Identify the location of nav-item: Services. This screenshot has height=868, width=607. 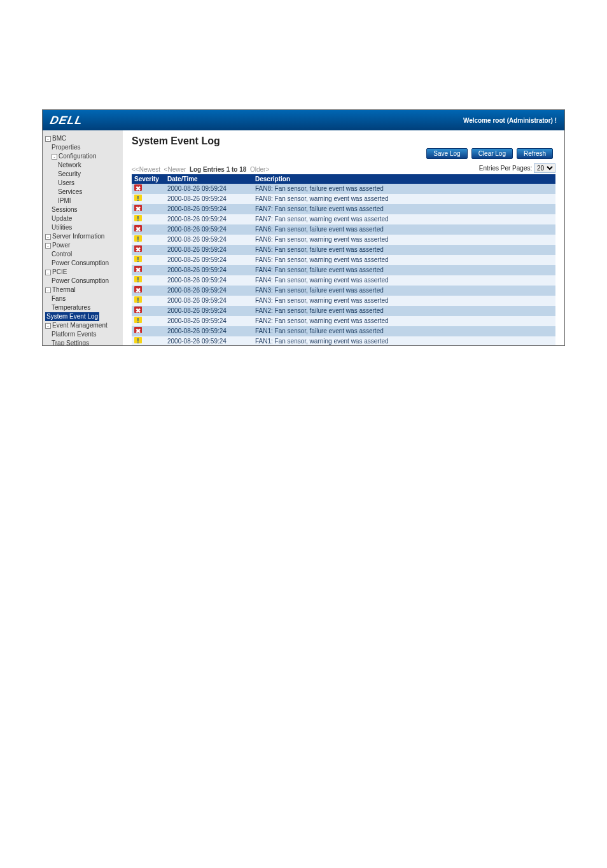
(83, 192).